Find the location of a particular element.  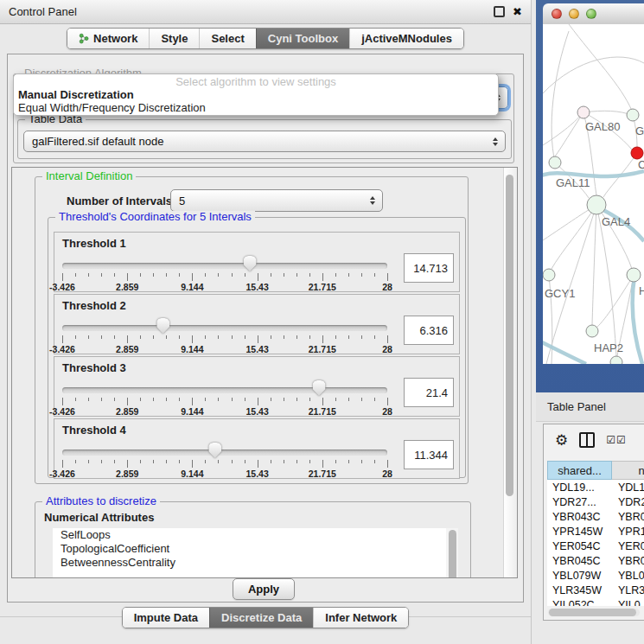

table-row: YPR145WYPR1 is located at coordinates (596, 531).